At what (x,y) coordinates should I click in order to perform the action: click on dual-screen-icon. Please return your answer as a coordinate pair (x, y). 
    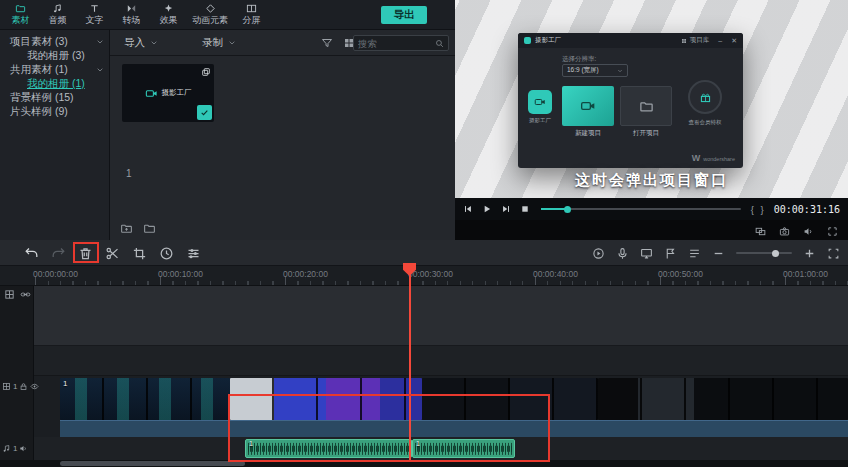
    Looking at the image, I should click on (760, 232).